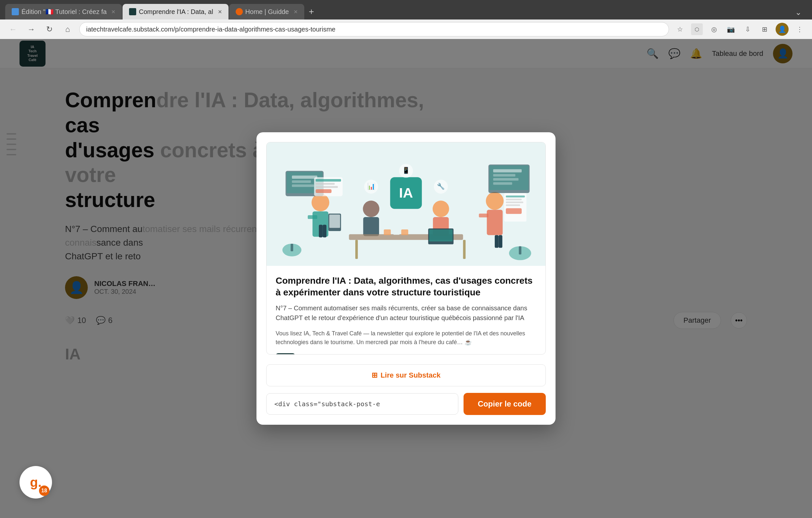  I want to click on address-bar: iatechtravelcafe.substack.com/p/comprend…, so click(374, 29).